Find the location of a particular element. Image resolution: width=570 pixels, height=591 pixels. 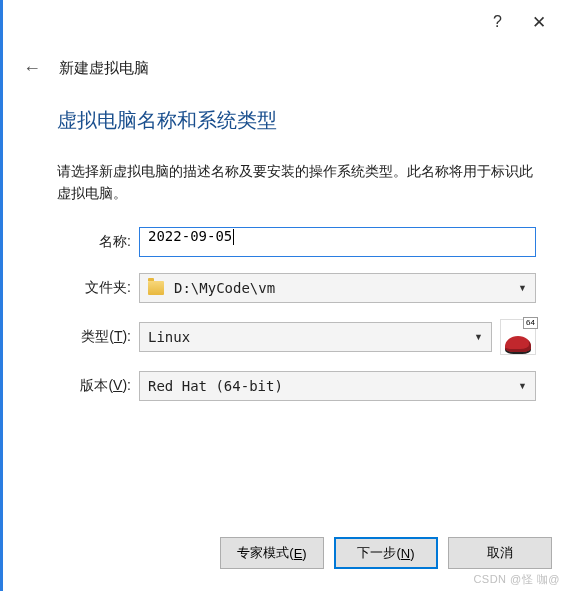

folder-label: 文件夹: is located at coordinates (98, 288).